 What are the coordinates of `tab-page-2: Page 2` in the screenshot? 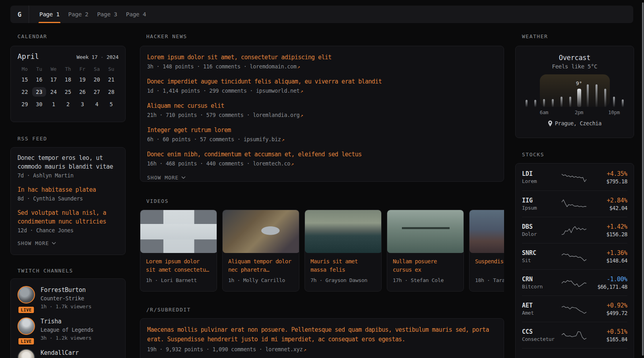 It's located at (79, 14).